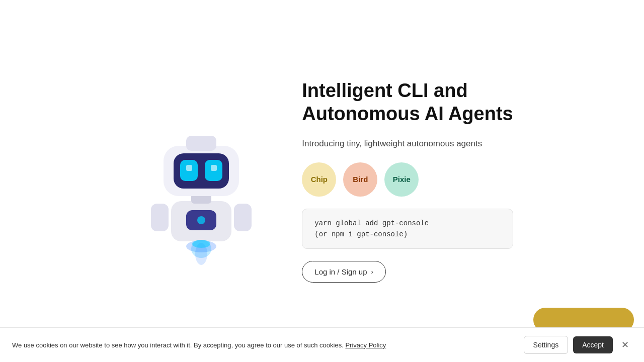 This screenshot has height=362, width=644. What do you see at coordinates (264, 345) in the screenshot?
I see `cookie-text: We use cookies on our website to see how…` at bounding box center [264, 345].